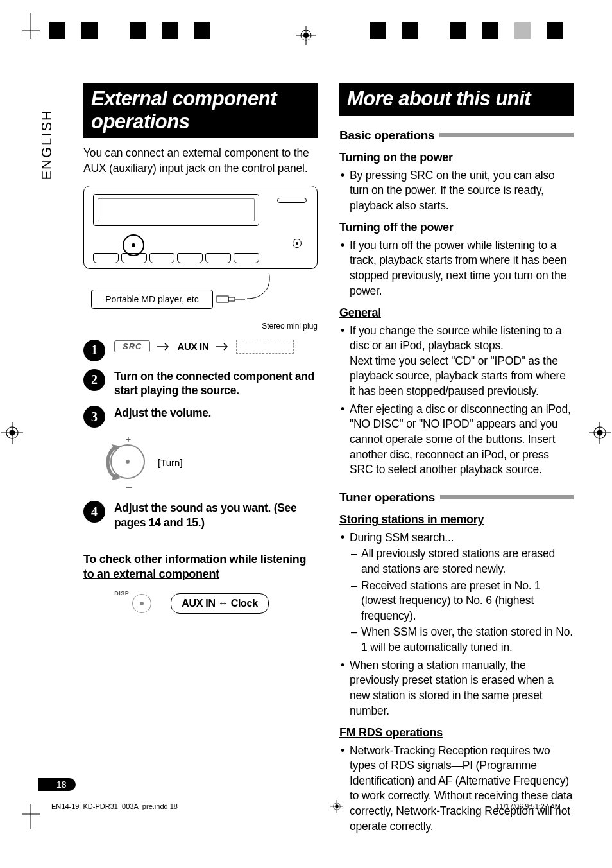 The height and width of the screenshot is (868, 612). What do you see at coordinates (94, 512) in the screenshot?
I see `step-number-4: 4` at bounding box center [94, 512].